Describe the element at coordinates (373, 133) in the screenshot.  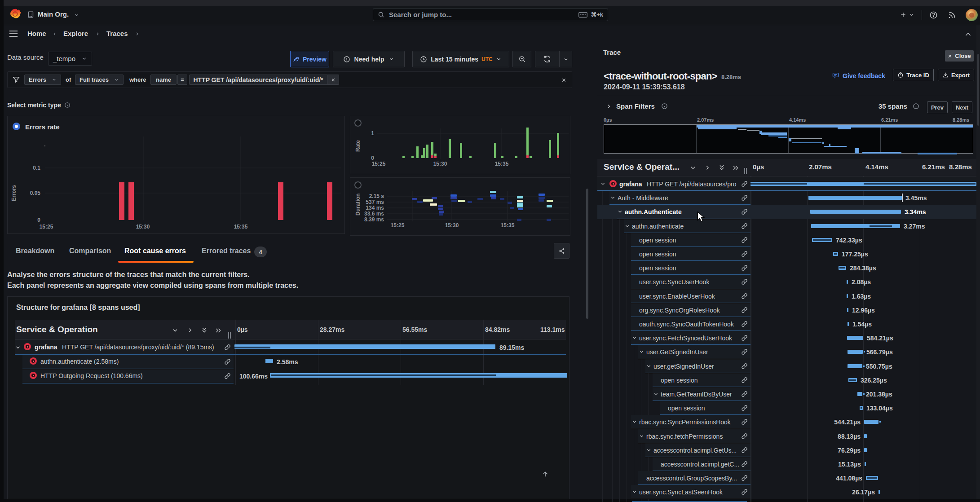
I see `svg-text: 1` at that location.